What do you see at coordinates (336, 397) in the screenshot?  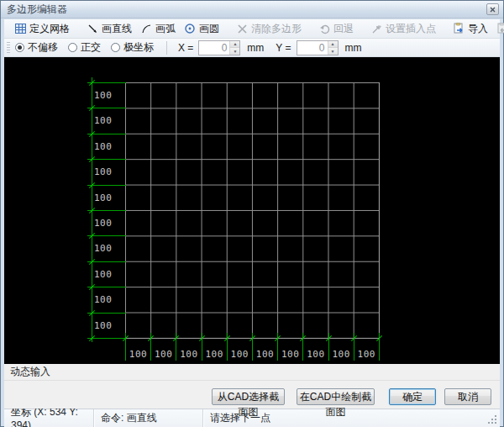 I see `draw-in-cad-button: 在CAD中绘制截面图` at bounding box center [336, 397].